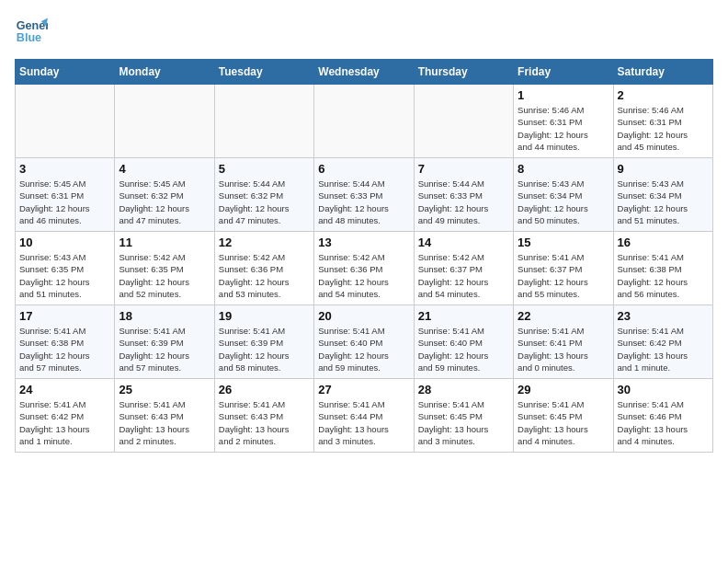 The width and height of the screenshot is (728, 563). What do you see at coordinates (563, 276) in the screenshot?
I see `day-info: Sunrise: 5:41 AM Sunset: 6:37 PM Dayligh…` at bounding box center [563, 276].